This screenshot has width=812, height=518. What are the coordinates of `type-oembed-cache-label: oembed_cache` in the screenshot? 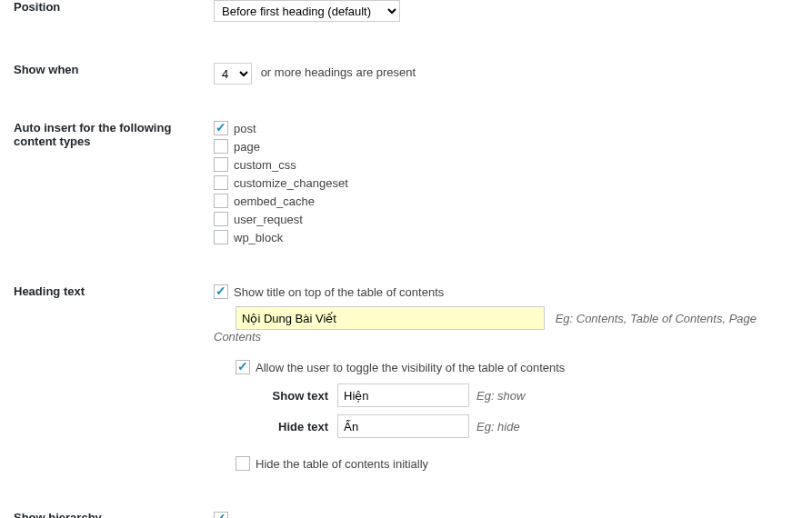 It's located at (275, 202).